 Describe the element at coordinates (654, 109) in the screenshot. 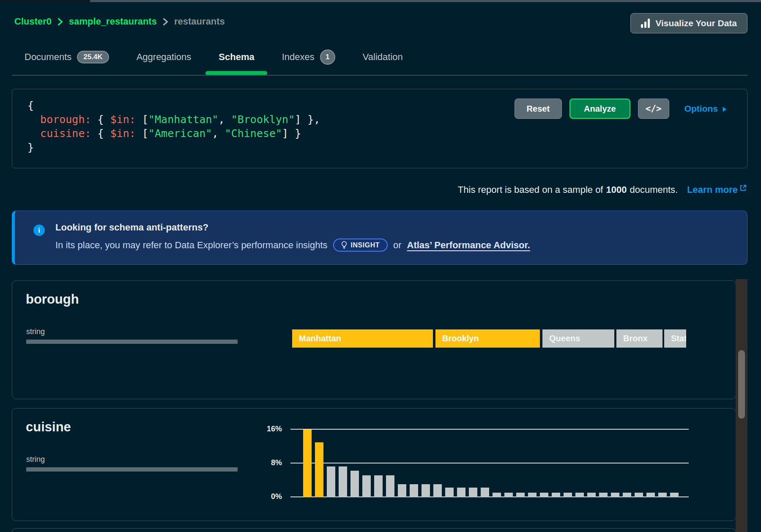

I see `code-brackets-icon: </>` at that location.